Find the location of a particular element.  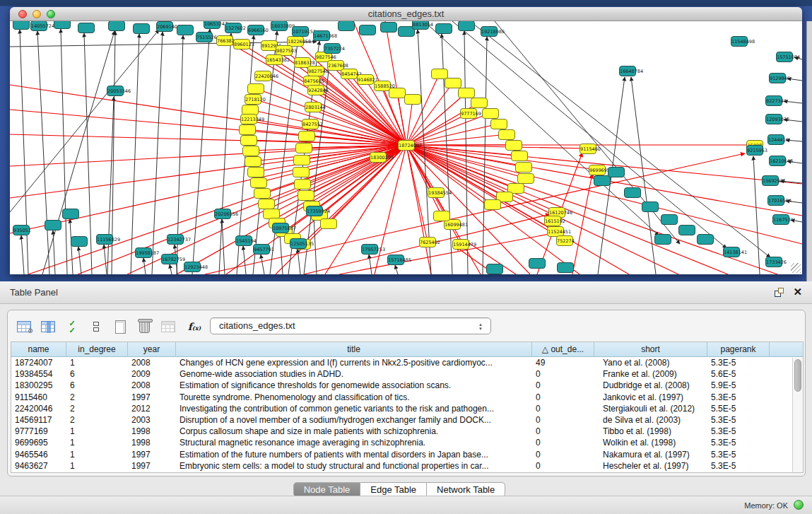

graph-node-yellow: 7663822 is located at coordinates (225, 41).